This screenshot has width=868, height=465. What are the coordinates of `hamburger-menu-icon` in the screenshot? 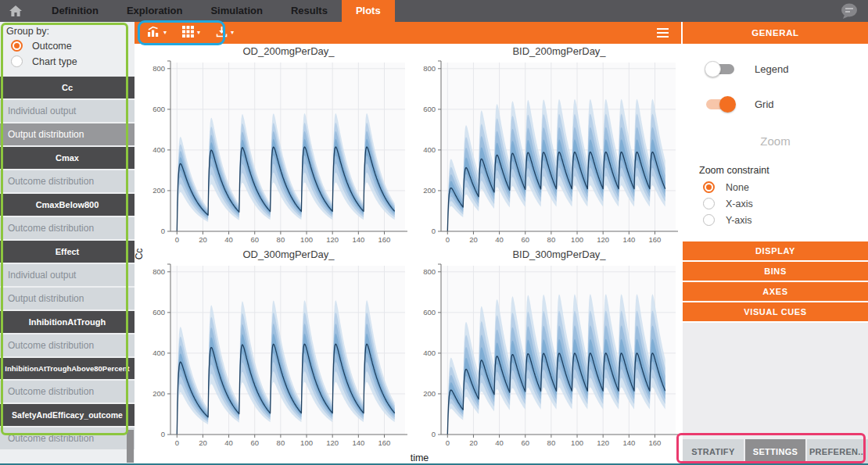 It's located at (663, 33).